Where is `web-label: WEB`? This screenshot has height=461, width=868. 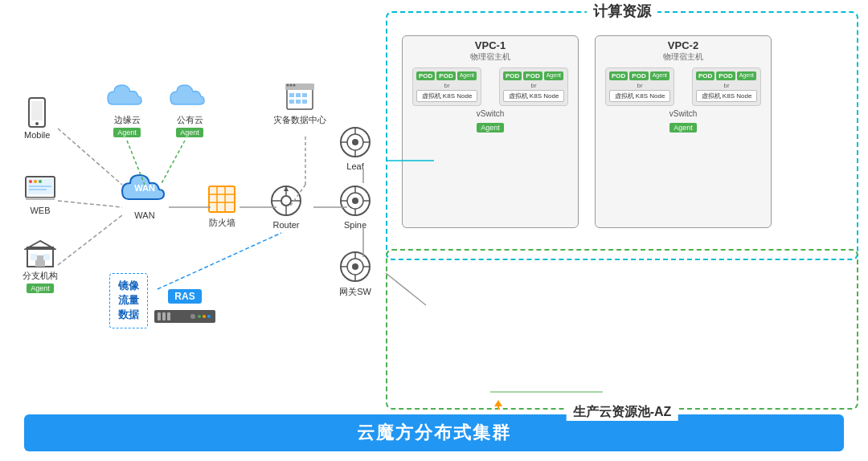 web-label: WEB is located at coordinates (40, 210).